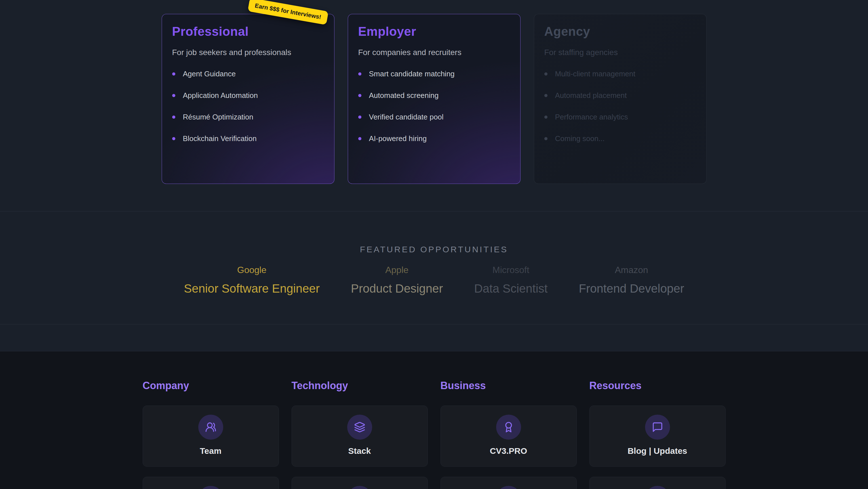  I want to click on plan-subtitle: For job seekers and professionals, so click(248, 53).